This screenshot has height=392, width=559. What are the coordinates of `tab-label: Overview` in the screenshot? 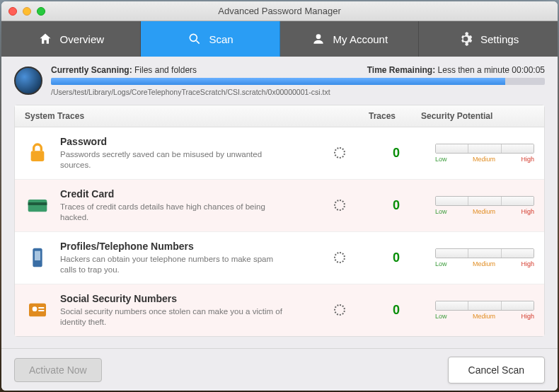 It's located at (82, 40).